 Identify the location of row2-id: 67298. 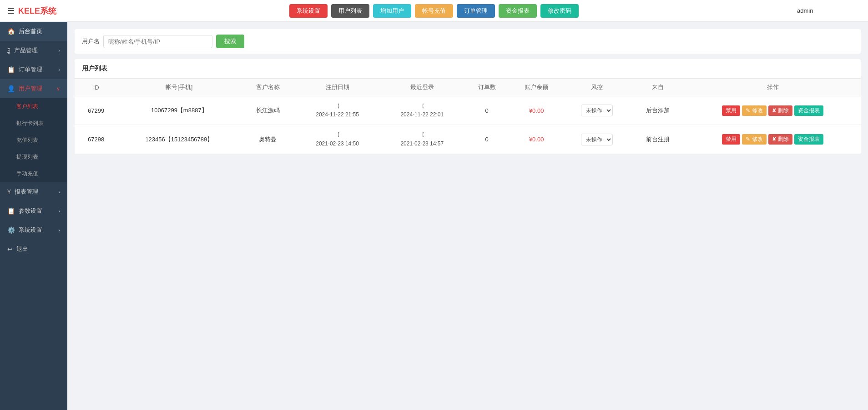
(96, 139).